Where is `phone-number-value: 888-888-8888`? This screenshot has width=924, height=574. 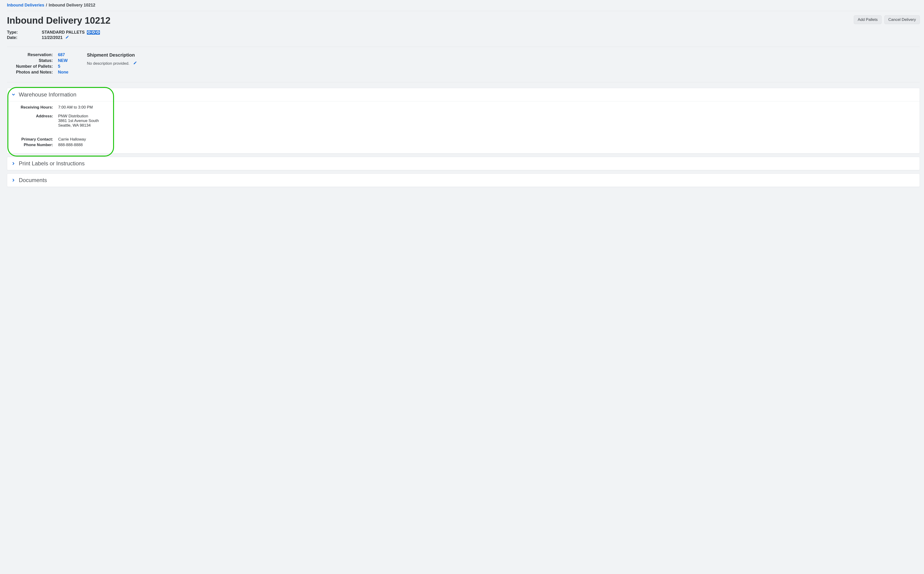
phone-number-value: 888-888-8888 is located at coordinates (71, 145).